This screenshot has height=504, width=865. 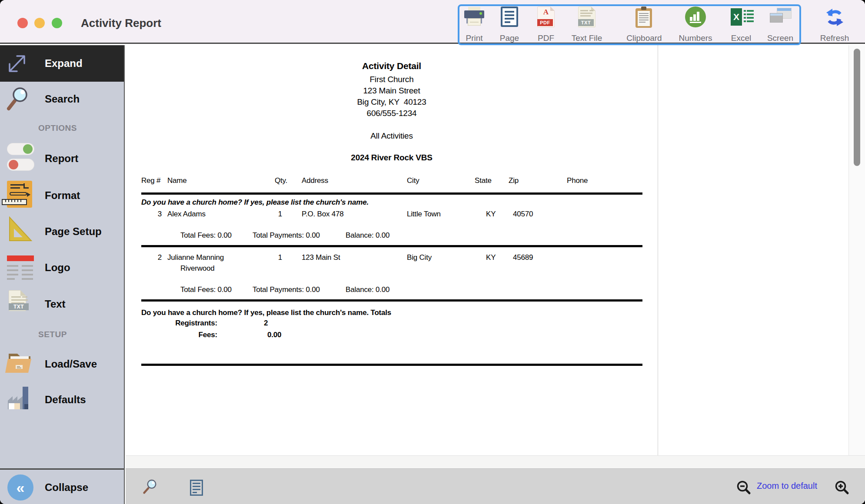 What do you see at coordinates (20, 229) in the screenshot?
I see `page-setup-triangle-icon` at bounding box center [20, 229].